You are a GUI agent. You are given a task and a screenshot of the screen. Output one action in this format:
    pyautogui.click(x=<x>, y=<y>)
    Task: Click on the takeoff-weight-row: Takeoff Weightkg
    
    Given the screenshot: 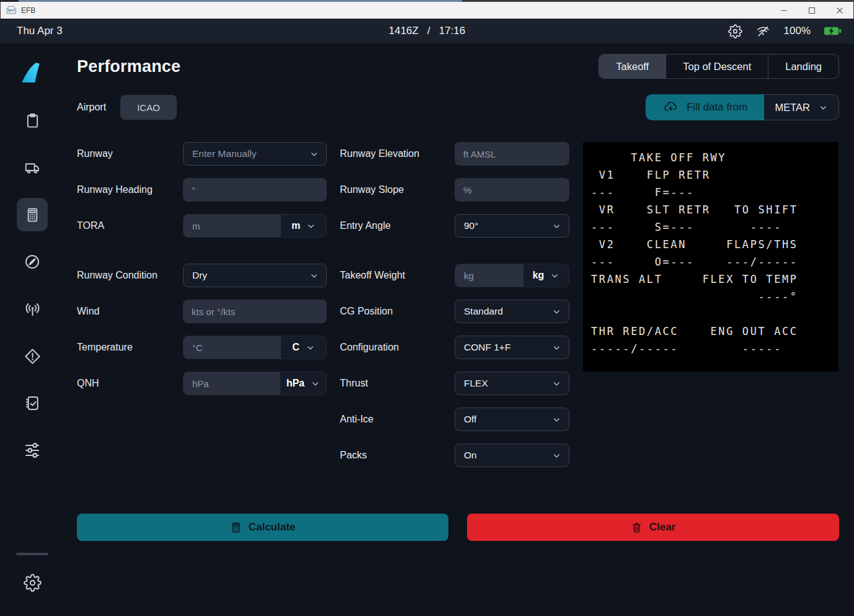 What is the action you would take?
    pyautogui.click(x=455, y=275)
    